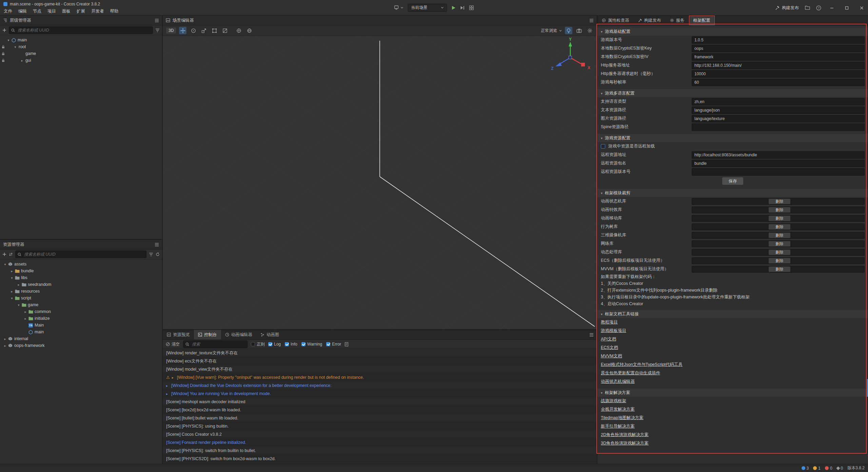 This screenshot has width=868, height=472. What do you see at coordinates (81, 291) in the screenshot?
I see `tree-node: ▸resources` at bounding box center [81, 291].